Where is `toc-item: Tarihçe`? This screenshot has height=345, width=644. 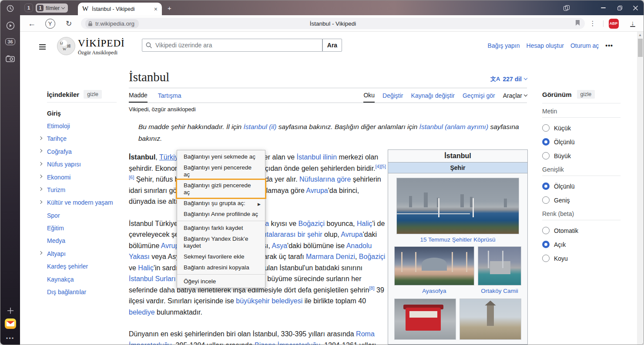 toc-item: Tarihçe is located at coordinates (82, 139).